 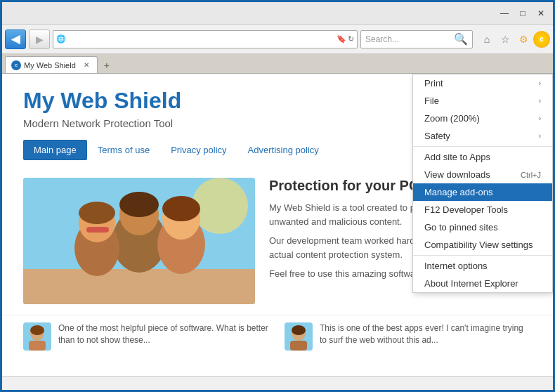 I want to click on address-bar: 🌐 🔖 ↻, so click(x=205, y=39).